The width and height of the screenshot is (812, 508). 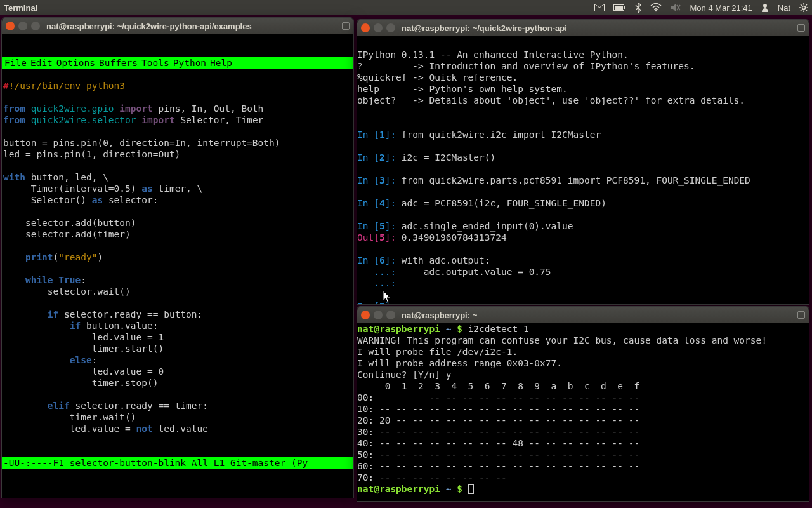 I want to click on imports2: Selector, Timer, so click(x=222, y=120).